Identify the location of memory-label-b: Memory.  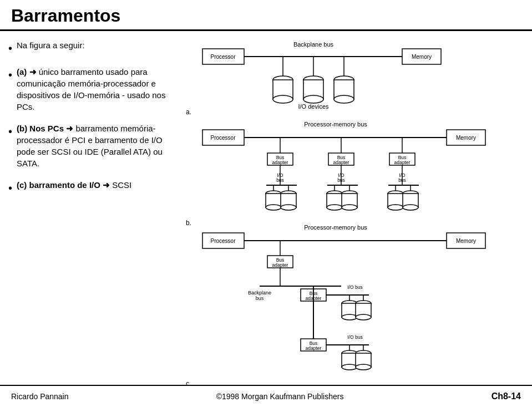
(466, 138).